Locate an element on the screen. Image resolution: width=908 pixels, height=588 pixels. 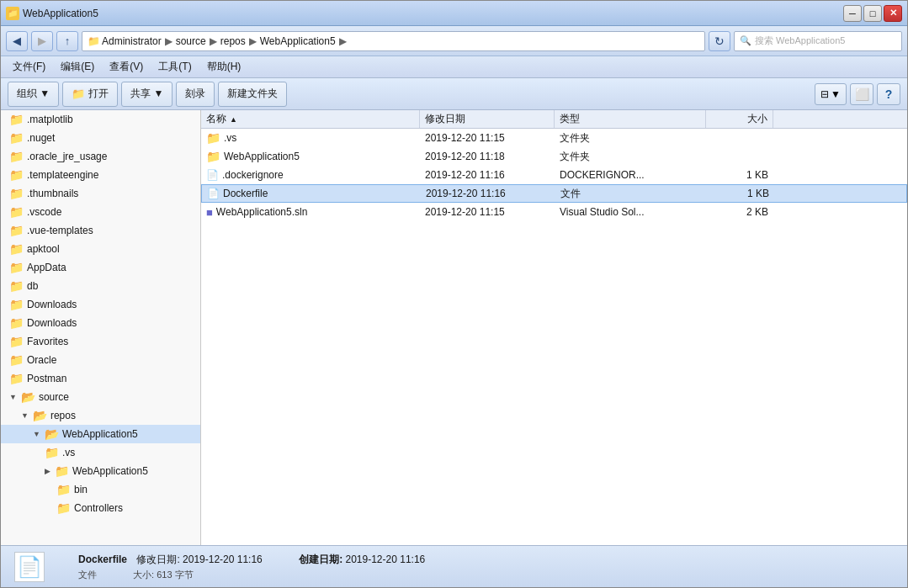
menu-edit: 编辑(E) is located at coordinates (77, 67).